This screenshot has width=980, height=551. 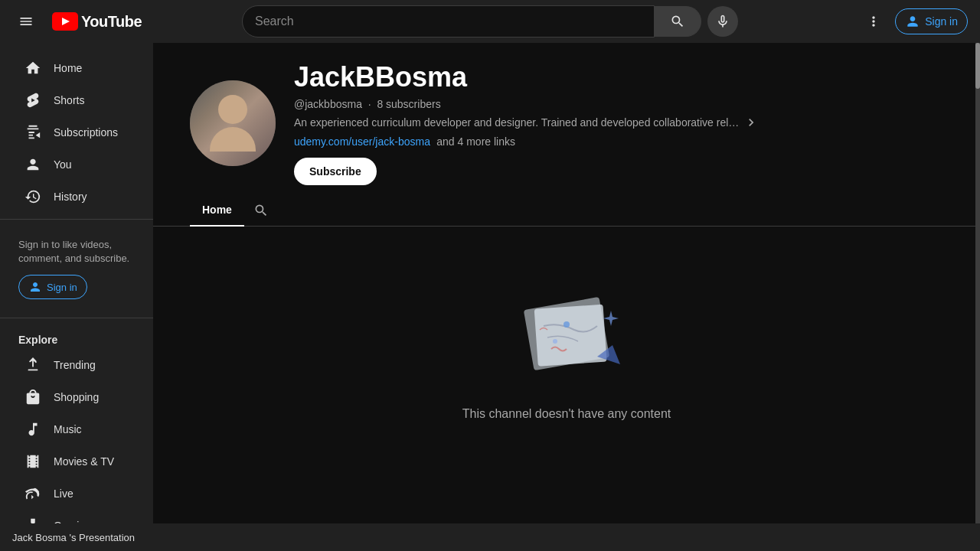 I want to click on bottom-bar-text: Jack Bosma 's Presentation, so click(x=74, y=537).